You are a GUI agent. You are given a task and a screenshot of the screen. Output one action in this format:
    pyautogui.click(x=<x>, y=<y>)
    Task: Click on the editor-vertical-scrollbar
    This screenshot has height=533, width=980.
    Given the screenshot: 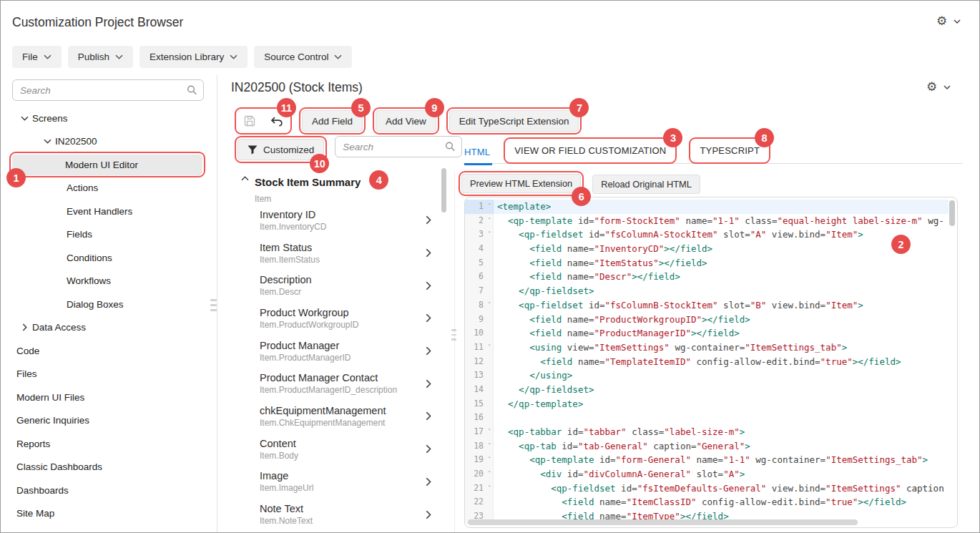 What is the action you would take?
    pyautogui.click(x=952, y=213)
    